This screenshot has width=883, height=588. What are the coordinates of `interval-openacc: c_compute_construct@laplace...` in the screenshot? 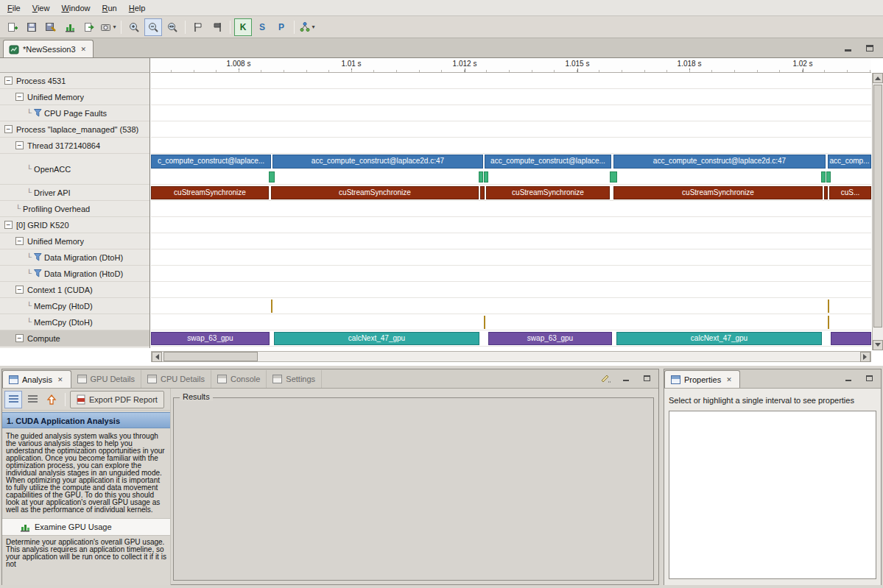 It's located at (211, 162).